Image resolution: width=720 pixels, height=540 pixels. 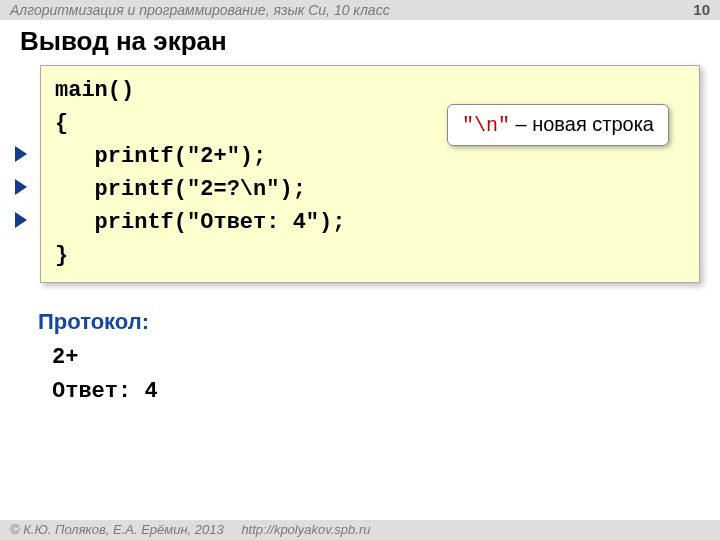 I want to click on code-line-6: }, so click(x=370, y=256).